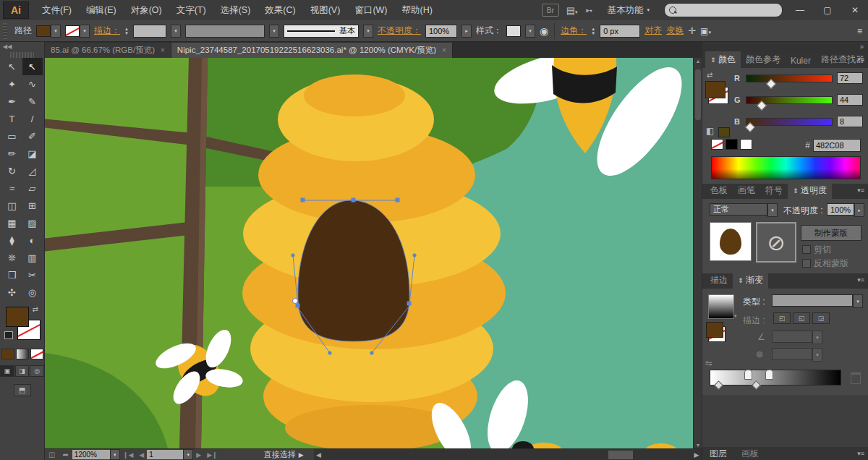 The image size is (868, 460). What do you see at coordinates (16, 10) in the screenshot?
I see `app-logo: Ai` at bounding box center [16, 10].